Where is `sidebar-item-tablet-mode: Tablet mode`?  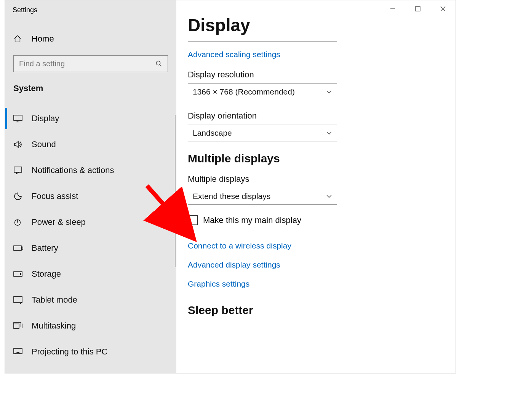
sidebar-item-tablet-mode: Tablet mode is located at coordinates (91, 300).